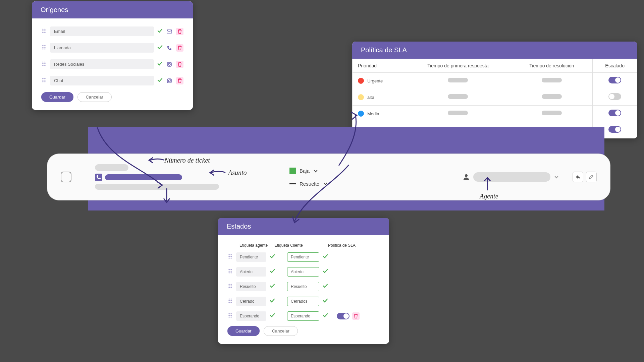 The height and width of the screenshot is (362, 644). What do you see at coordinates (348, 245) in the screenshot?
I see `col-sla-label: Política de SLA` at bounding box center [348, 245].